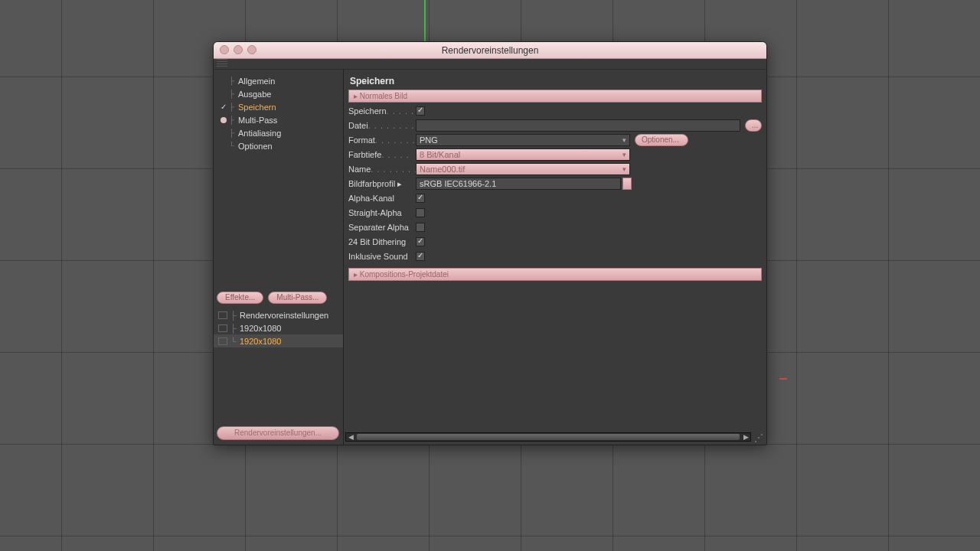  What do you see at coordinates (279, 328) in the screenshot?
I see `preset-list: ├ Rendervoreinstellungen ├ 1920x1080 └ 1…` at bounding box center [279, 328].